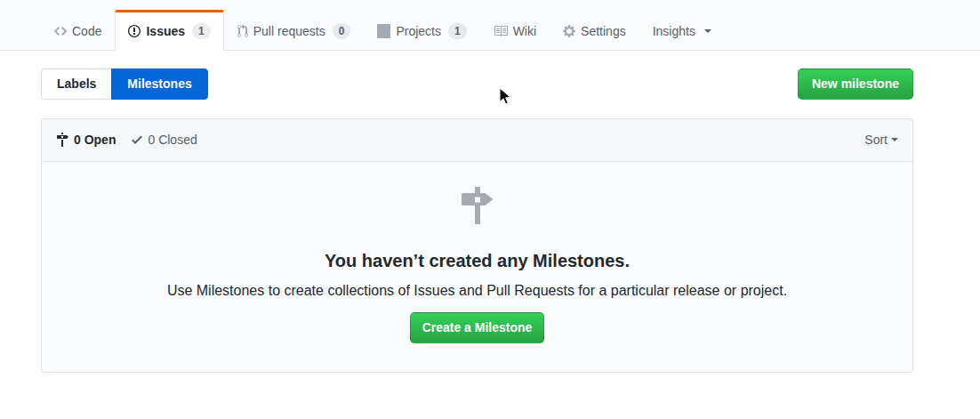  I want to click on tab-pull-requests: Pull requests 0, so click(294, 30).